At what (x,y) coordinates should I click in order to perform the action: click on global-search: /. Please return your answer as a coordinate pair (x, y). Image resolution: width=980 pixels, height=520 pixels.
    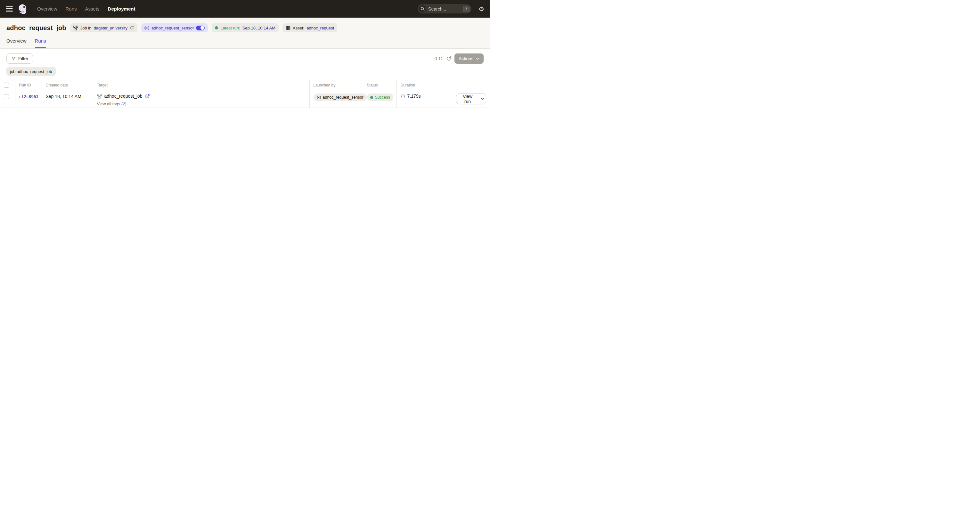
    Looking at the image, I should click on (444, 9).